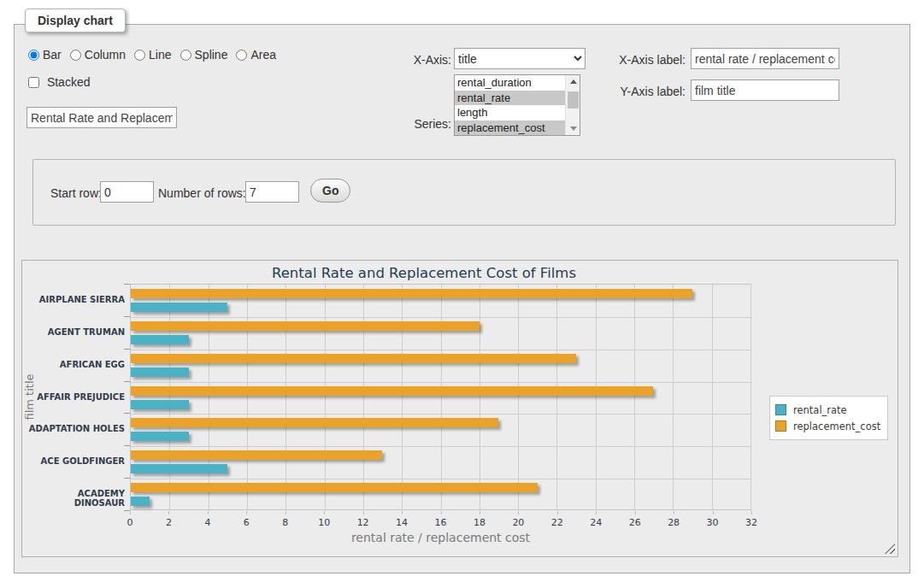  Describe the element at coordinates (509, 113) in the screenshot. I see `series-option-length: length` at that location.